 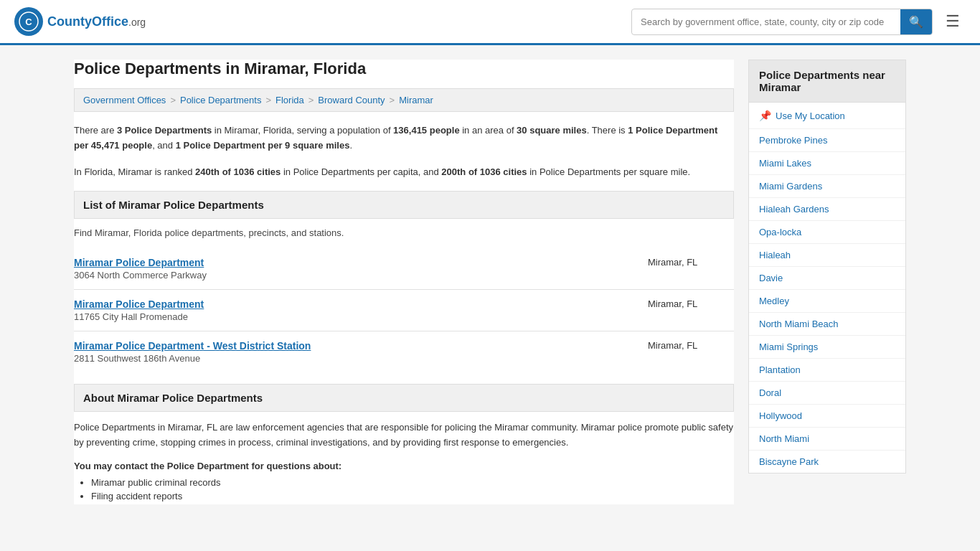 What do you see at coordinates (916, 22) in the screenshot?
I see `search-button: 🔍` at bounding box center [916, 22].